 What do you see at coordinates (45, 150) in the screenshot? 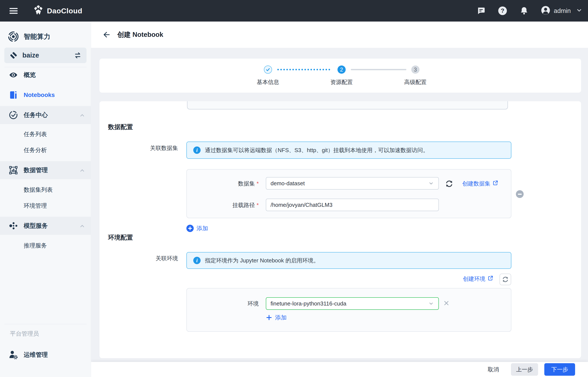
I see `sidebar-item-task-analysis: 任务分析` at bounding box center [45, 150].